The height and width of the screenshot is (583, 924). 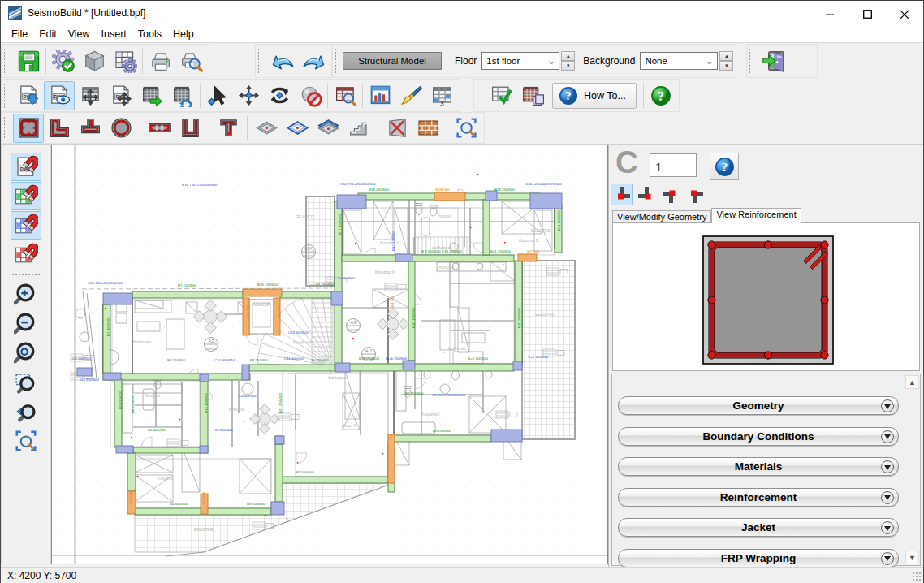 What do you see at coordinates (121, 96) in the screenshot?
I see `dwg-move-button: DWG` at bounding box center [121, 96].